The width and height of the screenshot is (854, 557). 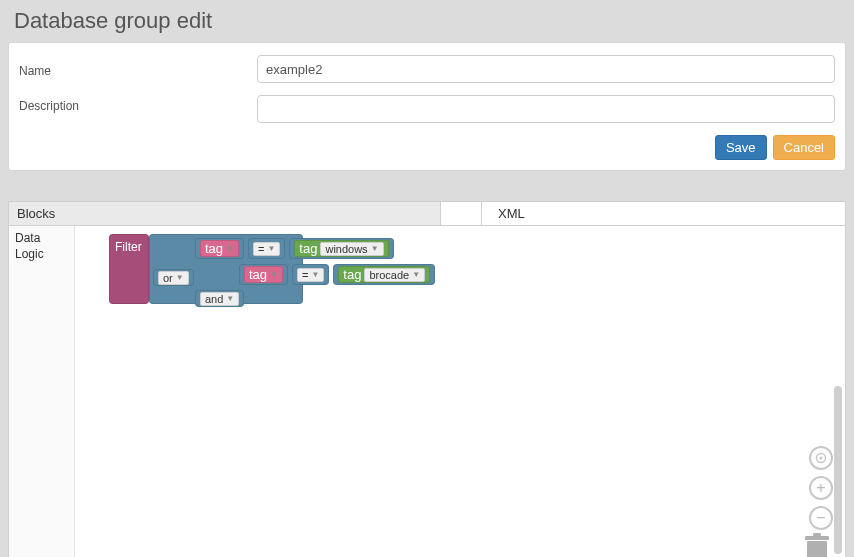 I want to click on description-row: Description, so click(x=427, y=109).